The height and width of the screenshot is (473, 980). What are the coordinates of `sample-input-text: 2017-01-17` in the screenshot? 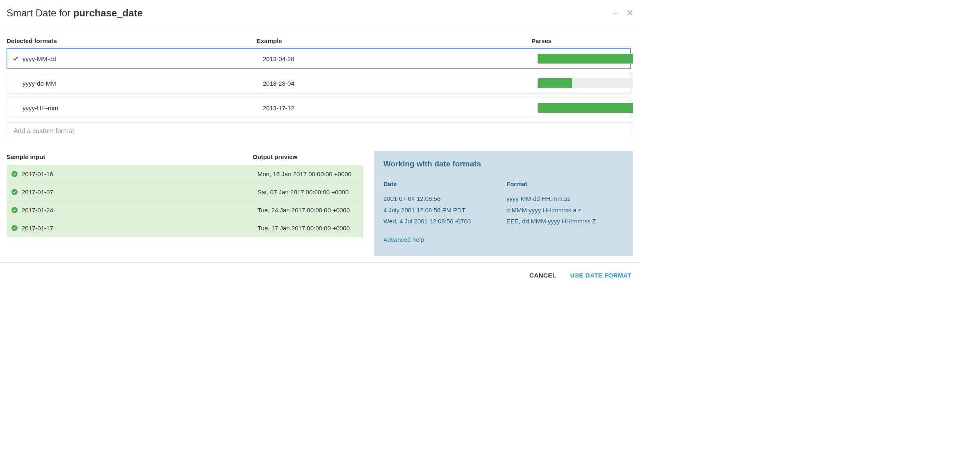 It's located at (38, 228).